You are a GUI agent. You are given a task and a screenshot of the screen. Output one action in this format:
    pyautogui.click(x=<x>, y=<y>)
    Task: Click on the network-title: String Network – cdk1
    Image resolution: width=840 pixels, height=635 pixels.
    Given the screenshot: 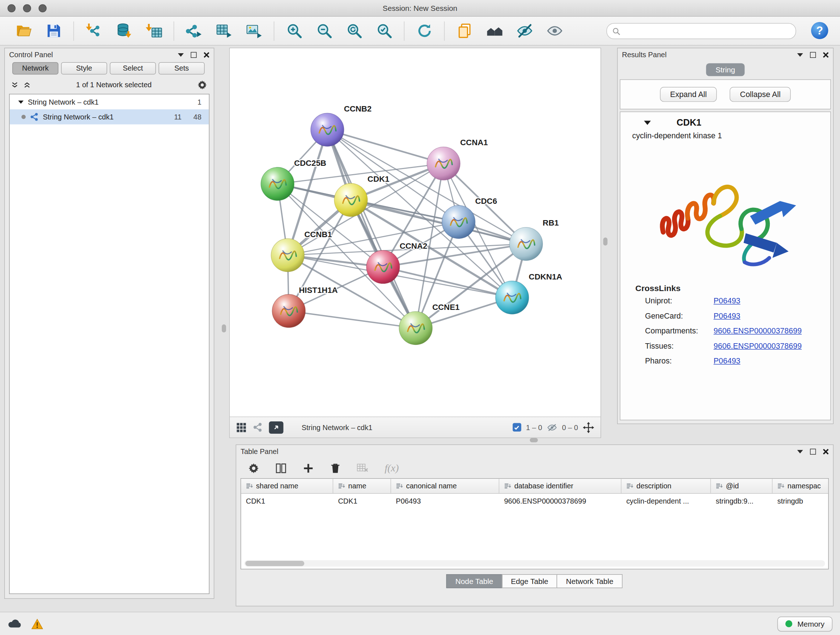 What is the action you would take?
    pyautogui.click(x=337, y=427)
    